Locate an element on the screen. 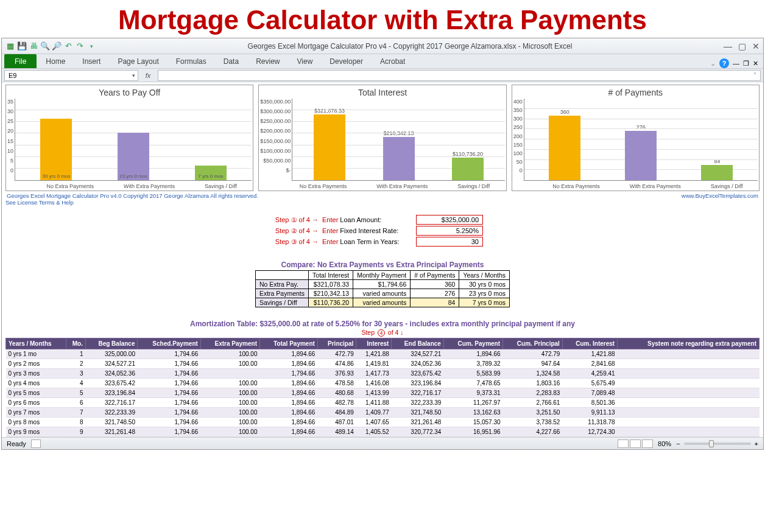 This screenshot has width=765, height=532. tab-insert: Insert is located at coordinates (91, 61).